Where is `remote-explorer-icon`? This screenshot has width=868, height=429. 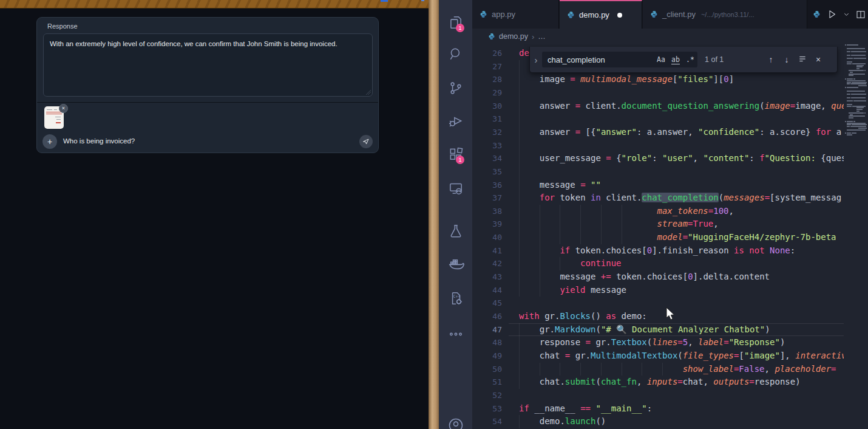 remote-explorer-icon is located at coordinates (456, 188).